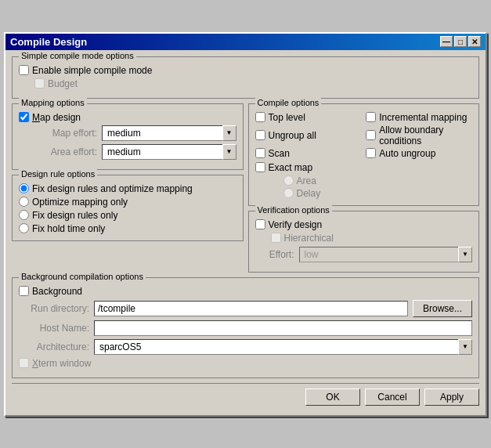  I want to click on architecture-select: sparcOS5 linux windows, so click(283, 347).